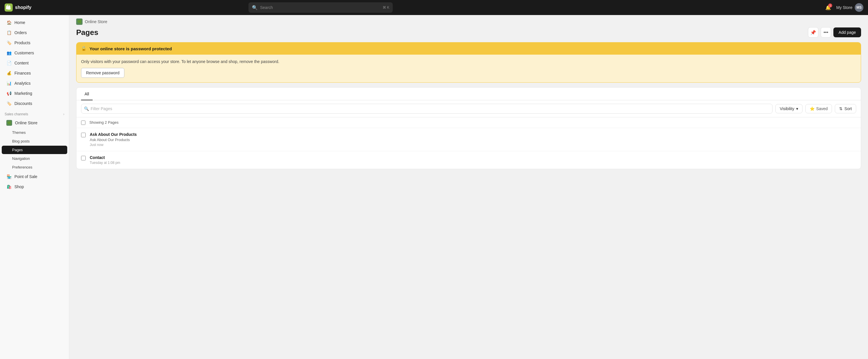  I want to click on sort-label: Sort, so click(848, 109).